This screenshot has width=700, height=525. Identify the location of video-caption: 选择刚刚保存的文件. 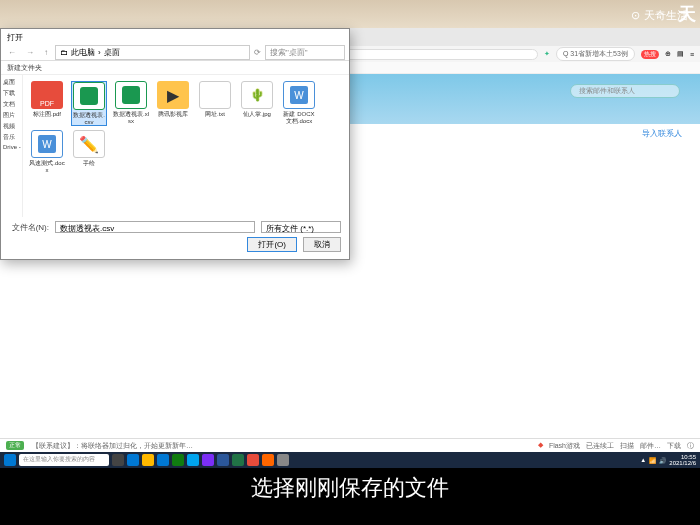
(350, 496).